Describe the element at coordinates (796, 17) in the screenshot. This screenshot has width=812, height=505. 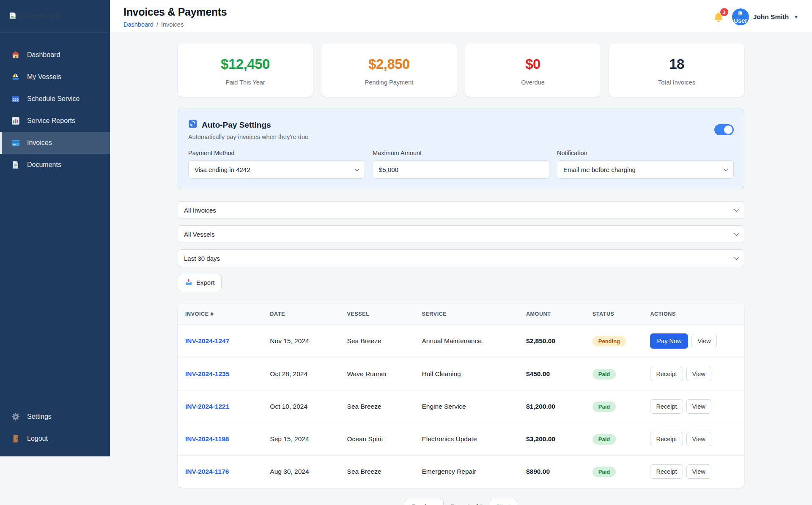
I see `chevron-down-icon: ▼` at that location.